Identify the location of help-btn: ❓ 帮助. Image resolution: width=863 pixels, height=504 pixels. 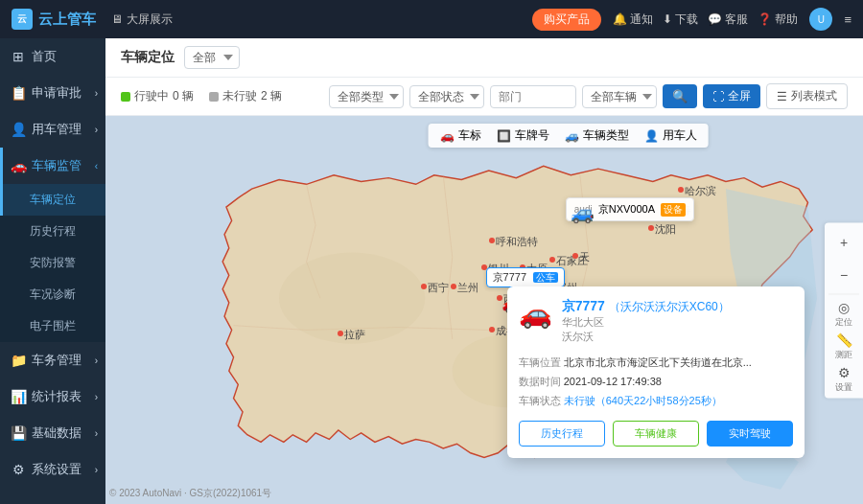
(778, 19).